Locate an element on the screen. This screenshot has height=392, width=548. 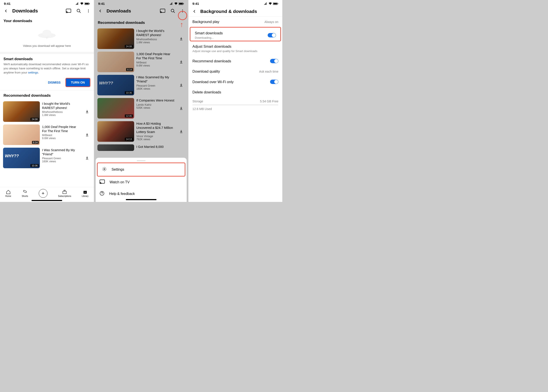
setting-background-play: Background play Always on is located at coordinates (235, 22).